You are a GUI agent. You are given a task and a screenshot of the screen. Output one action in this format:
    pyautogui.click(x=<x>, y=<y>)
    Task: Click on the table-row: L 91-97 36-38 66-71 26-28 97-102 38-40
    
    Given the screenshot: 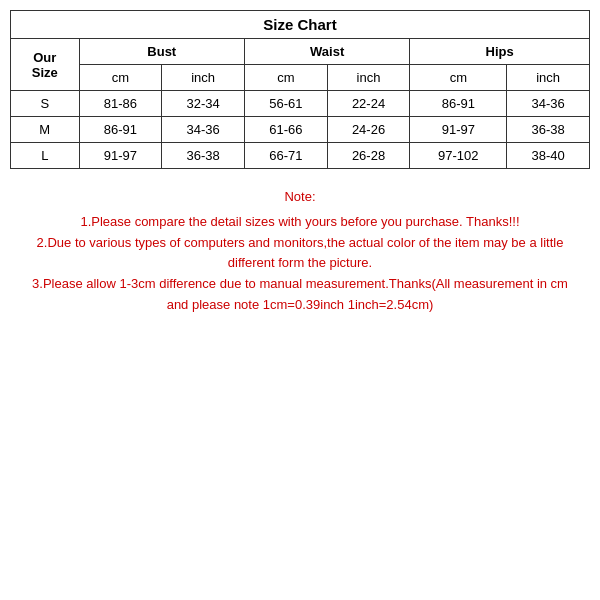 What is the action you would take?
    pyautogui.click(x=300, y=156)
    